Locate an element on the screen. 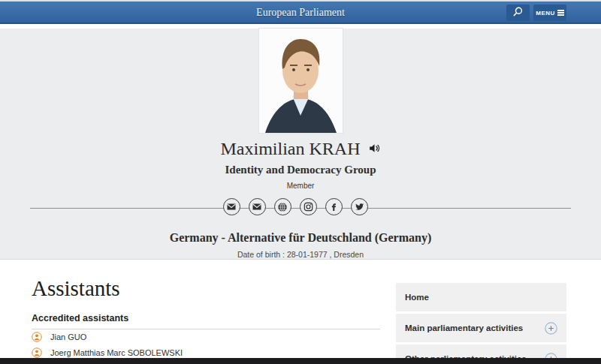 Image resolution: width=601 pixels, height=364 pixels. sidebar-item-home: Home is located at coordinates (481, 297).